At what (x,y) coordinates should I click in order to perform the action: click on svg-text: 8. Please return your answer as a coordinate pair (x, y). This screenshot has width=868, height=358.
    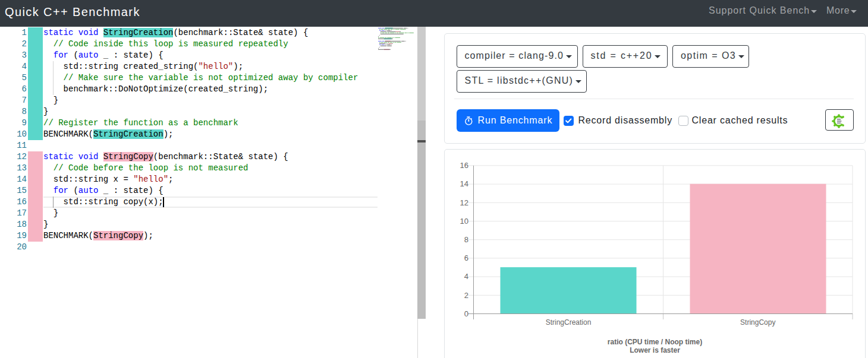
    Looking at the image, I should click on (466, 239).